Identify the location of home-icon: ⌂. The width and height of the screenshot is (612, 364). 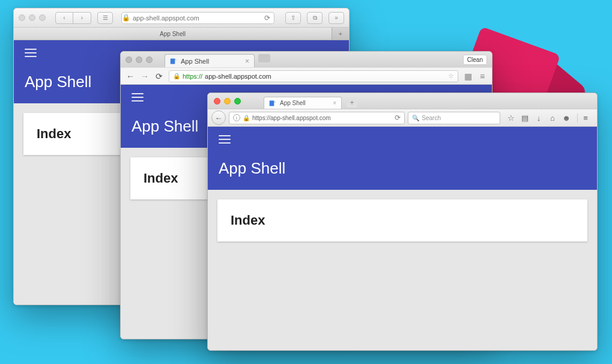
(553, 118).